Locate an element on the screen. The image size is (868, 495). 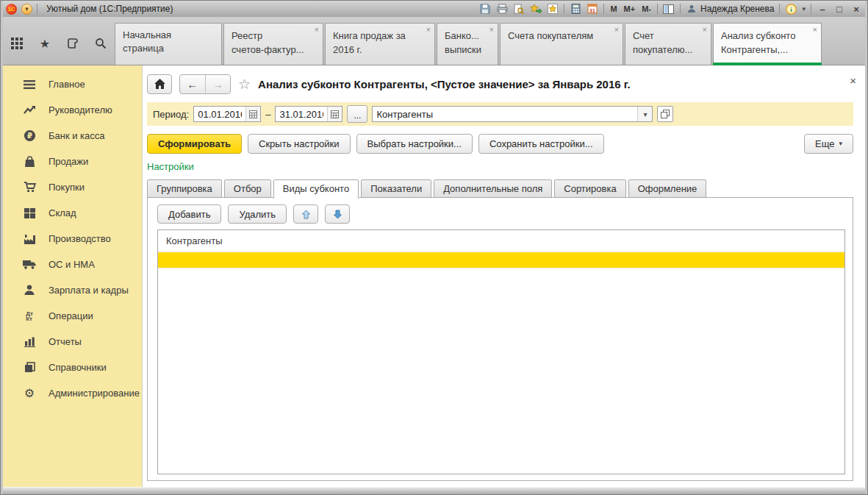
info-icon: i is located at coordinates (791, 9).